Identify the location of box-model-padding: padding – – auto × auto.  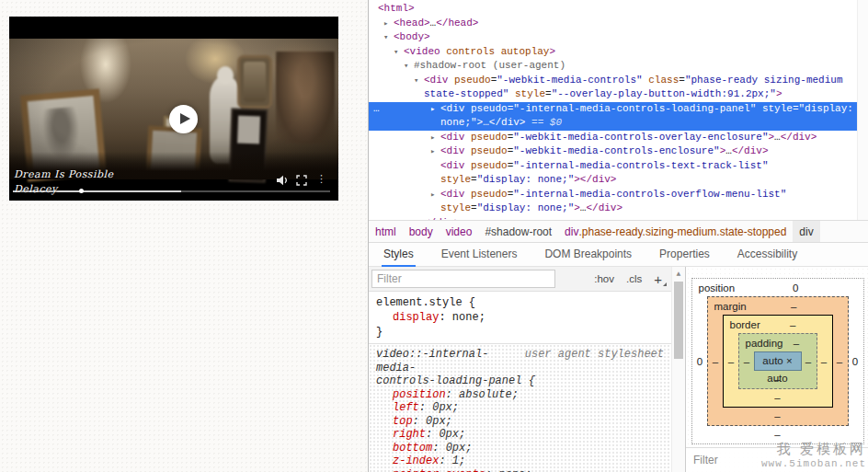
(778, 361).